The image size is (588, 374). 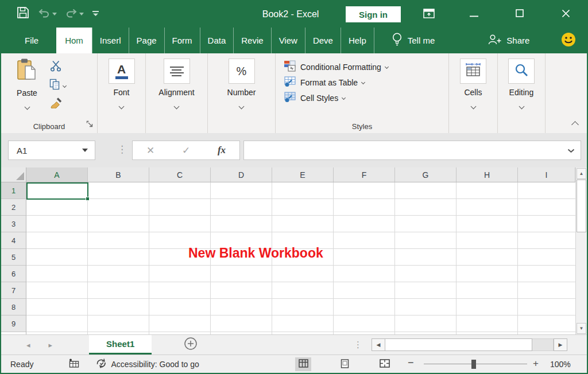 I want to click on column-header-D: D, so click(x=241, y=174).